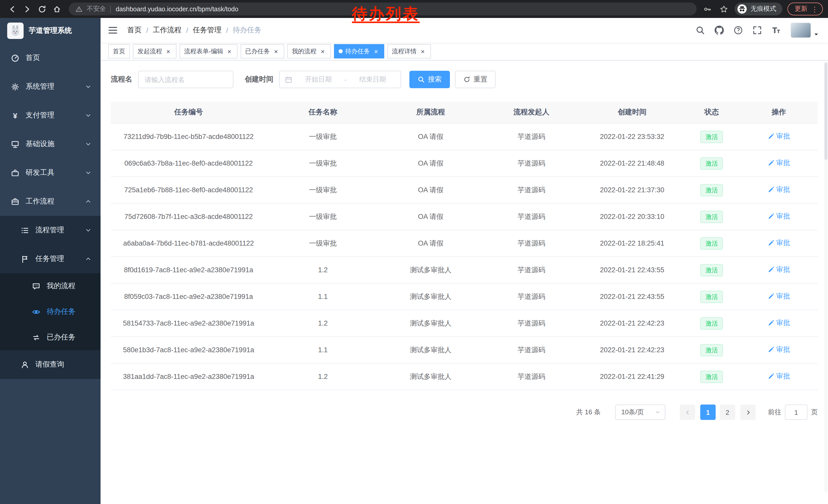 Image resolution: width=828 pixels, height=504 pixels. I want to click on bookmark-button, so click(724, 9).